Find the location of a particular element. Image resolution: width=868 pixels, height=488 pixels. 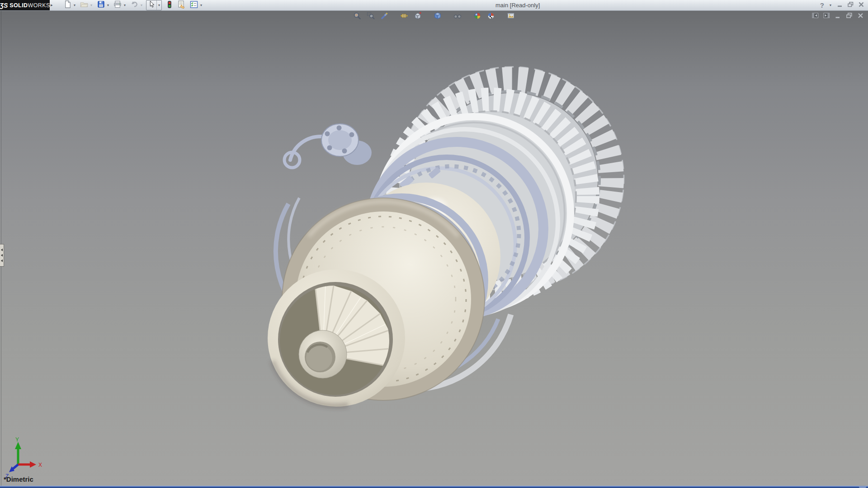

solidworks-logo: ƷS SOLIDWORKS is located at coordinates (25, 5).